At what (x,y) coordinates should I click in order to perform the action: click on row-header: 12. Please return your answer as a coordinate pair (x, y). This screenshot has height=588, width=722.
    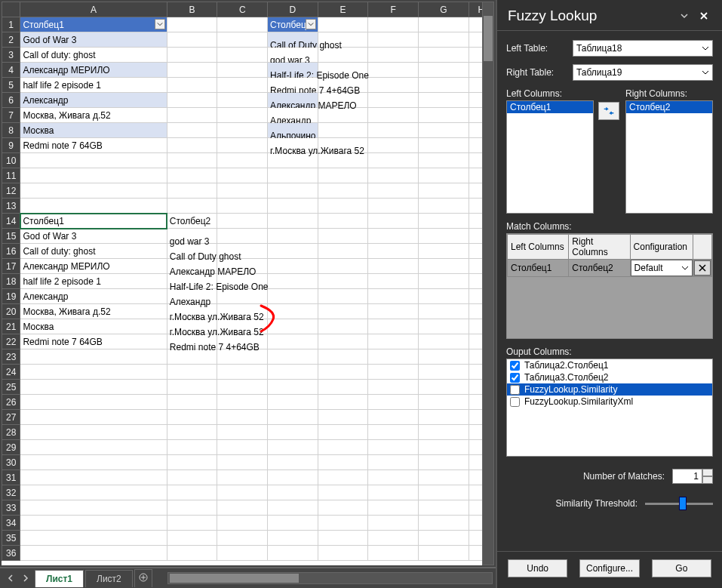
    Looking at the image, I should click on (11, 191).